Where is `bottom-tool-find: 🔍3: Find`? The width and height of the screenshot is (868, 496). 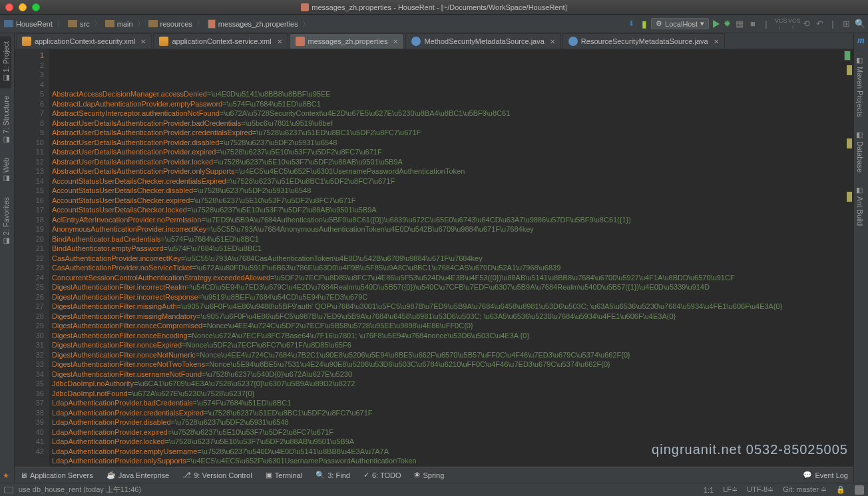 bottom-tool-find: 🔍3: Find is located at coordinates (333, 475).